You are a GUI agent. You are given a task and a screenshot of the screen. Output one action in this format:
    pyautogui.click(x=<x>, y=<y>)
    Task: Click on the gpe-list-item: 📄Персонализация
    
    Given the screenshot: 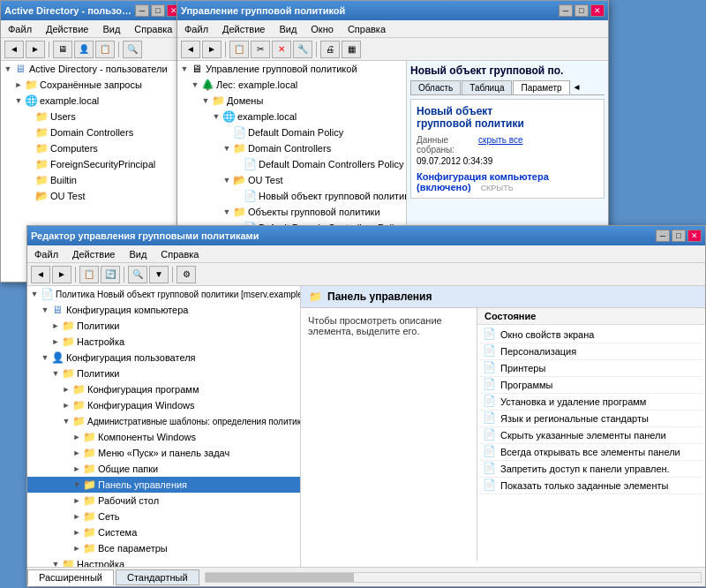 What is the action you would take?
    pyautogui.click(x=591, y=351)
    